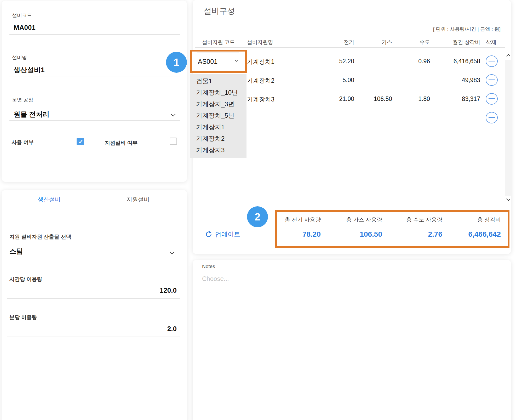  Describe the element at coordinates (219, 11) in the screenshot. I see `panel-title: 설비구성` at that location.